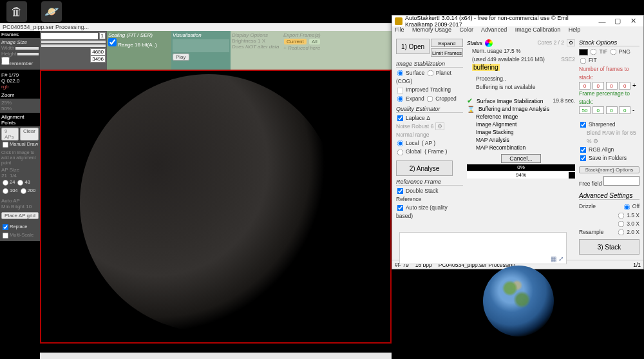  I want to click on export-all-button: All, so click(314, 41).